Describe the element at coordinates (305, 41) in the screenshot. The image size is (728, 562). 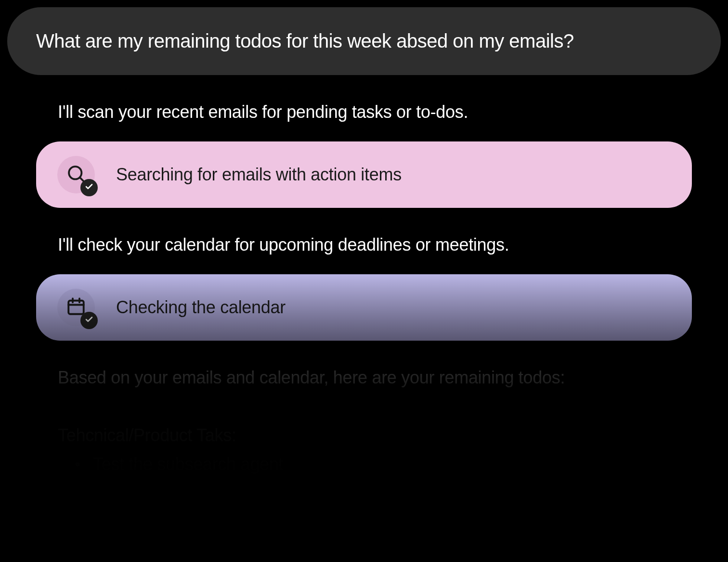
I see `user-message-text: What are my remaining todos for this wee…` at that location.